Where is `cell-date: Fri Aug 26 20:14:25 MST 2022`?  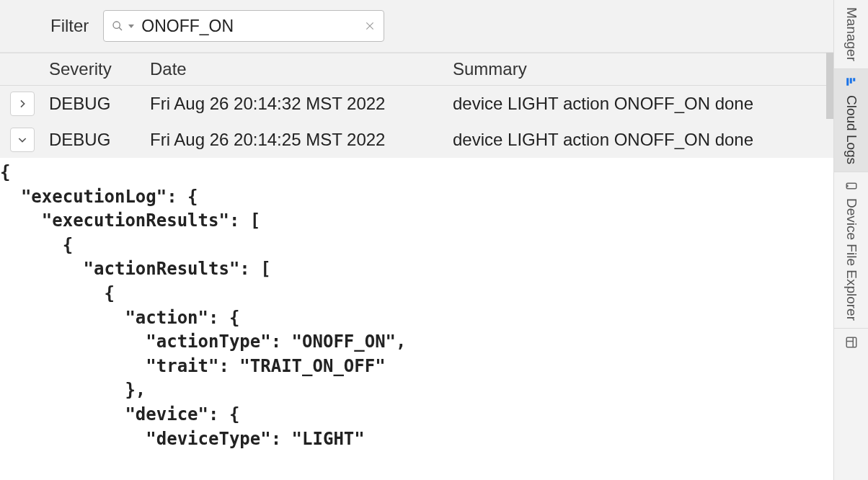 cell-date: Fri Aug 26 20:14:25 MST 2022 is located at coordinates (301, 140).